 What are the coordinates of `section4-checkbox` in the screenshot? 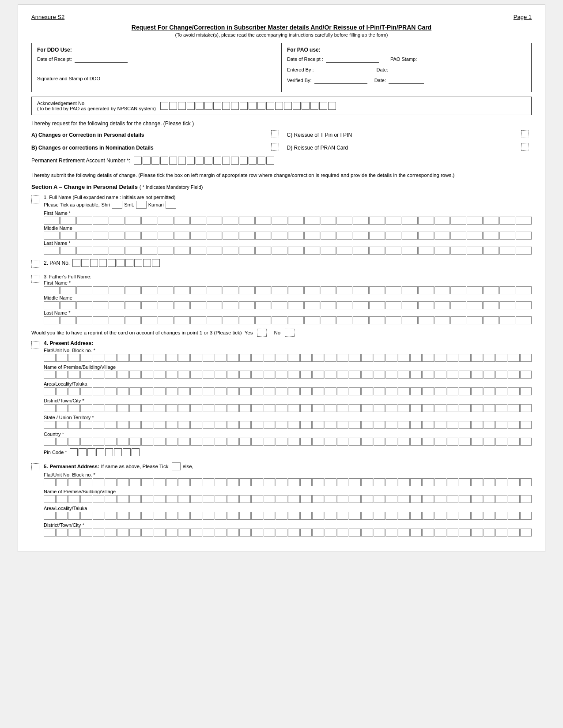 It's located at (38, 345).